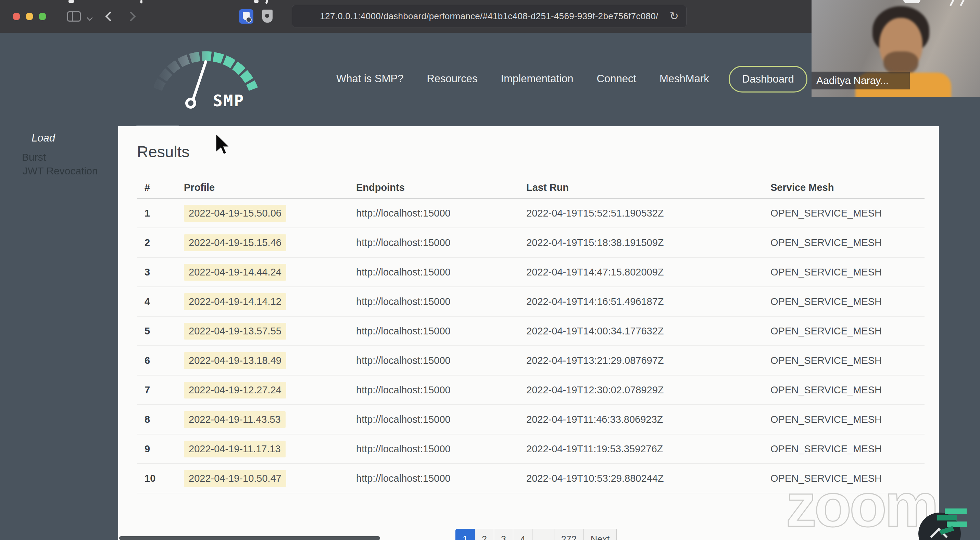  What do you see at coordinates (896, 49) in the screenshot?
I see `webcam-tile: Aaditya Naray...` at bounding box center [896, 49].